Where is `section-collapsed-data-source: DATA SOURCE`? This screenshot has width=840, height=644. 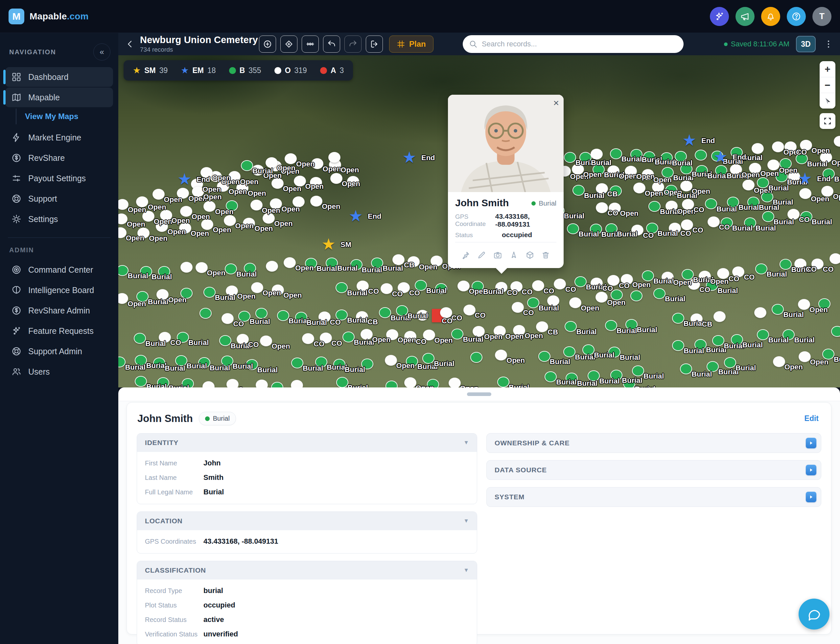
section-collapsed-data-source: DATA SOURCE is located at coordinates (654, 470).